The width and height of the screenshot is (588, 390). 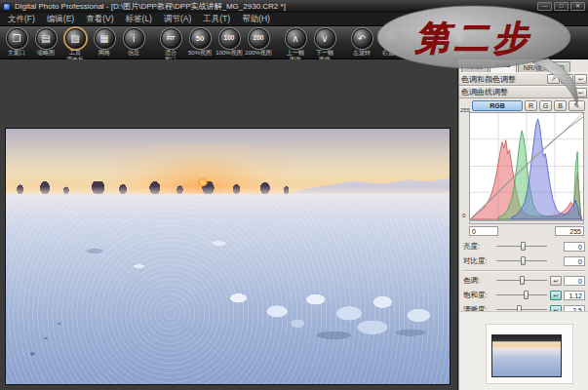 What do you see at coordinates (560, 105) in the screenshot?
I see `channel-b-button: B` at bounding box center [560, 105].